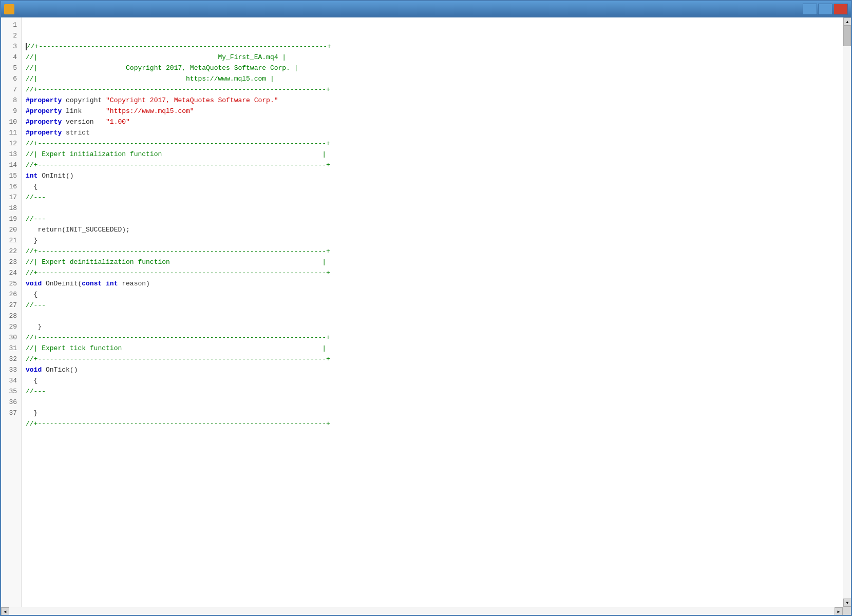  I want to click on code-line: //| Copyright 2017, MetaQuotes Software …, so click(432, 68).